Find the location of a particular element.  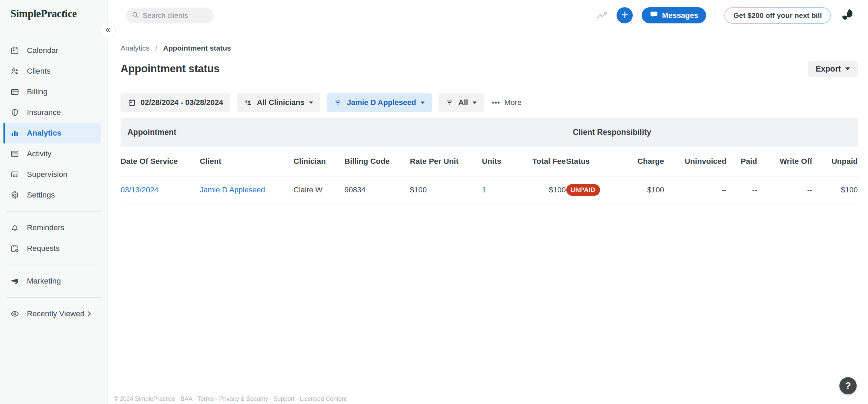

footer-link-licensed-content: Licensed Content is located at coordinates (321, 399).